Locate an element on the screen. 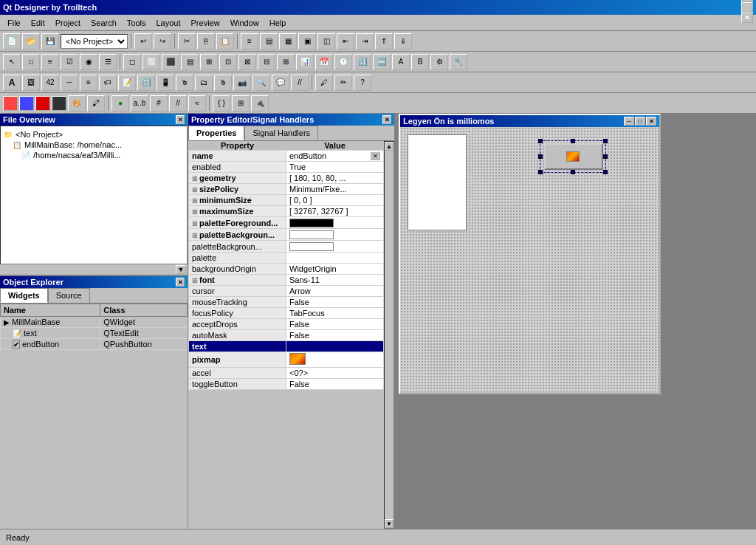 Image resolution: width=756 pixels, height=545 pixels. tool-5: ◉ is located at coordinates (89, 62).